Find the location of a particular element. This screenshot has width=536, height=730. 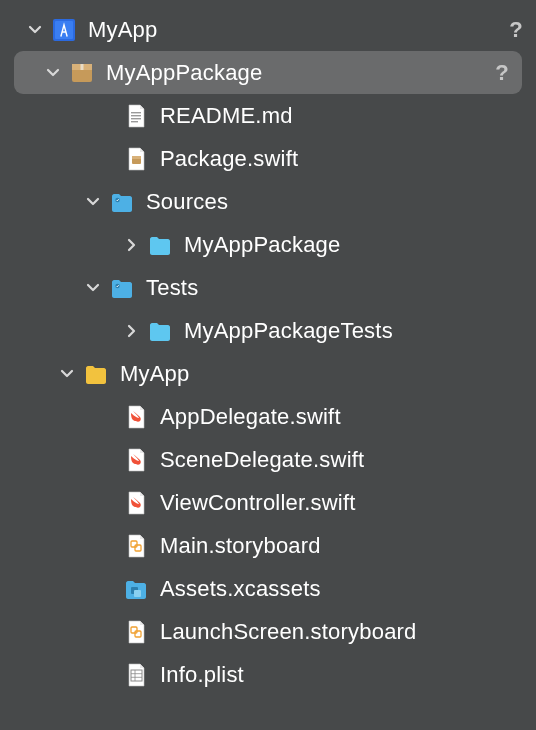

tree-row-appdelegate: AppDelegate.swift is located at coordinates (268, 416).